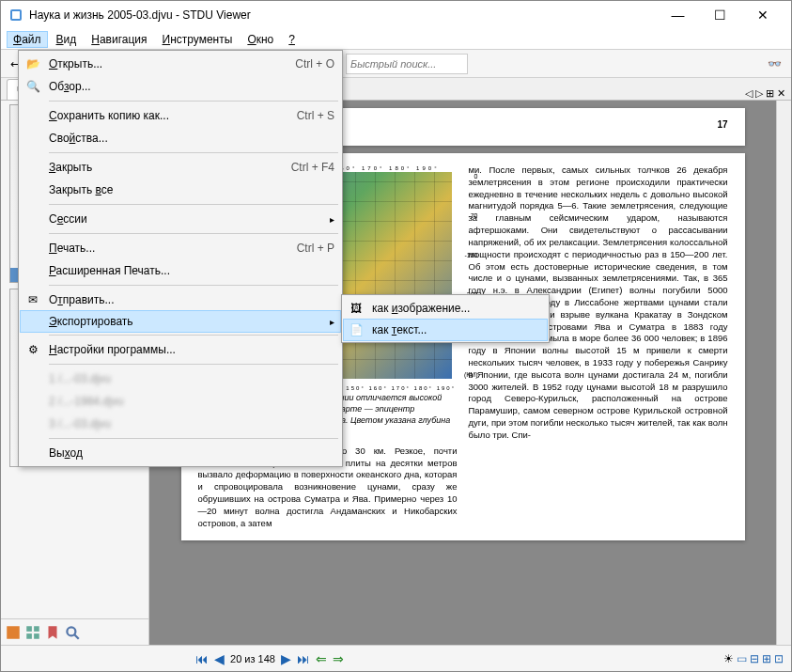  Describe the element at coordinates (303, 659) in the screenshot. I see `last-page-button: ⏭` at that location.